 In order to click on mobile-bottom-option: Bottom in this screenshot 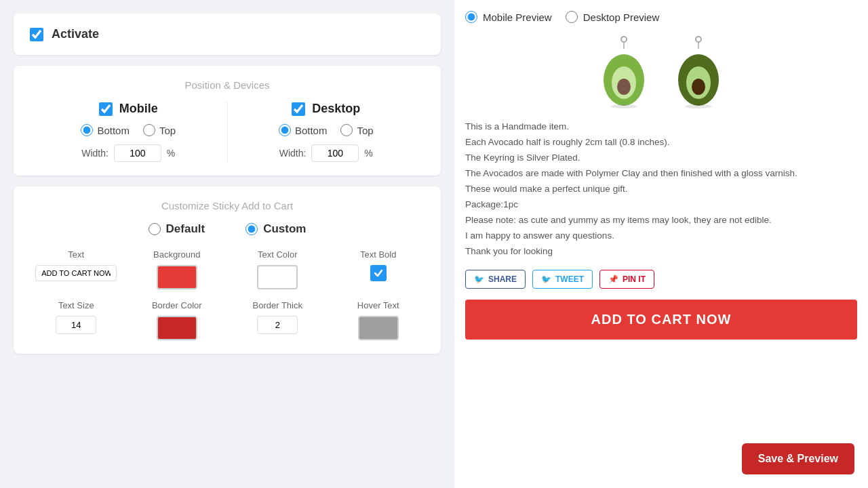, I will do `click(105, 130)`.